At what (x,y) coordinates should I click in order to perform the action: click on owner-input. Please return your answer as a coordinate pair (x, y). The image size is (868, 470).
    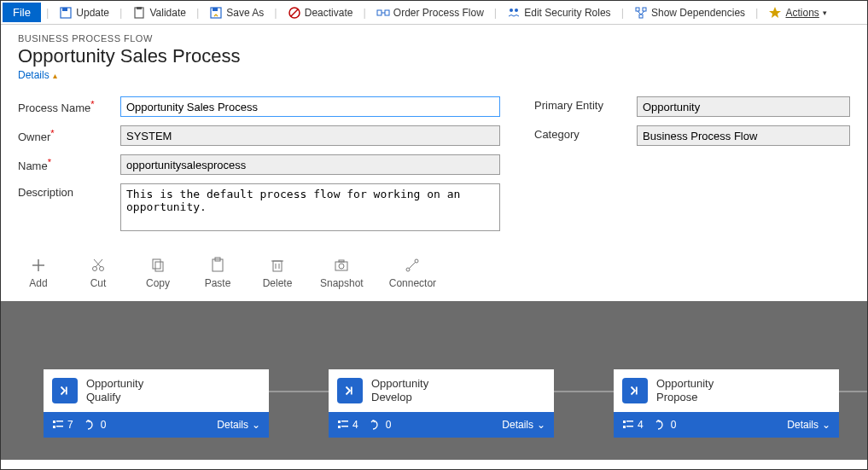
    Looking at the image, I should click on (311, 136).